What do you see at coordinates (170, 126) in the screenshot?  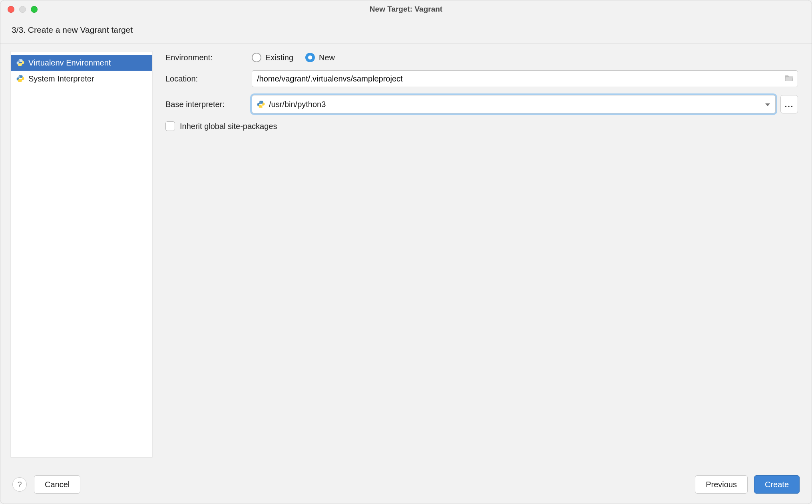 I see `inherit-checkbox` at bounding box center [170, 126].